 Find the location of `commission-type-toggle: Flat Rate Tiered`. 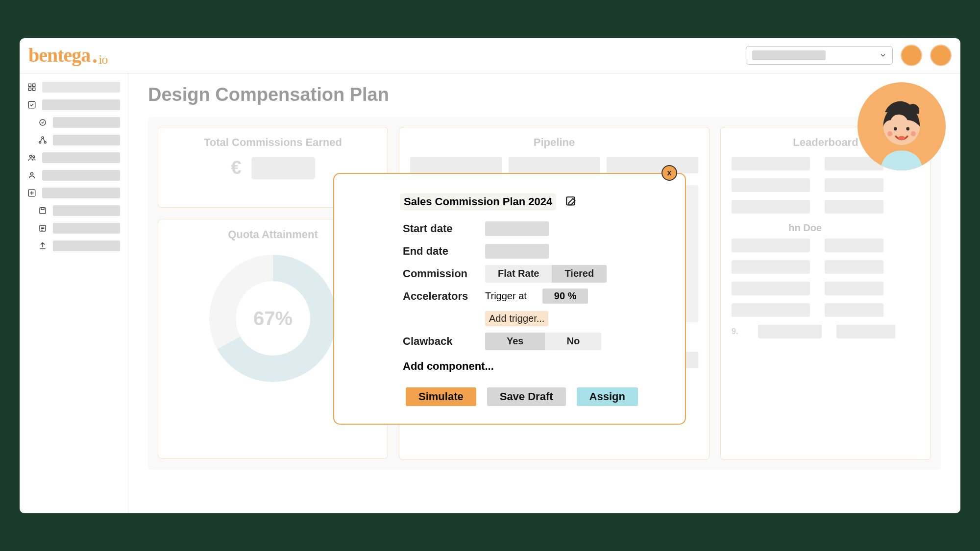

commission-type-toggle: Flat Rate Tiered is located at coordinates (546, 274).